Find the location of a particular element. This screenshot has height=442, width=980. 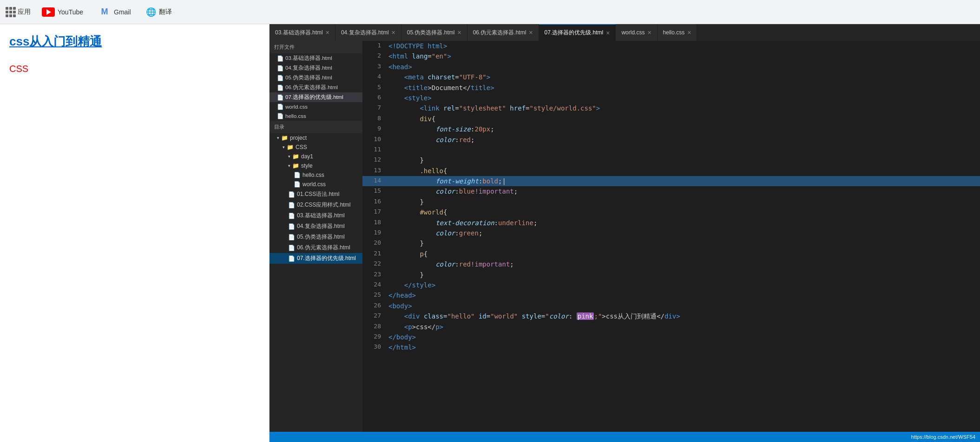

code-token: text-decoration is located at coordinates (465, 223).